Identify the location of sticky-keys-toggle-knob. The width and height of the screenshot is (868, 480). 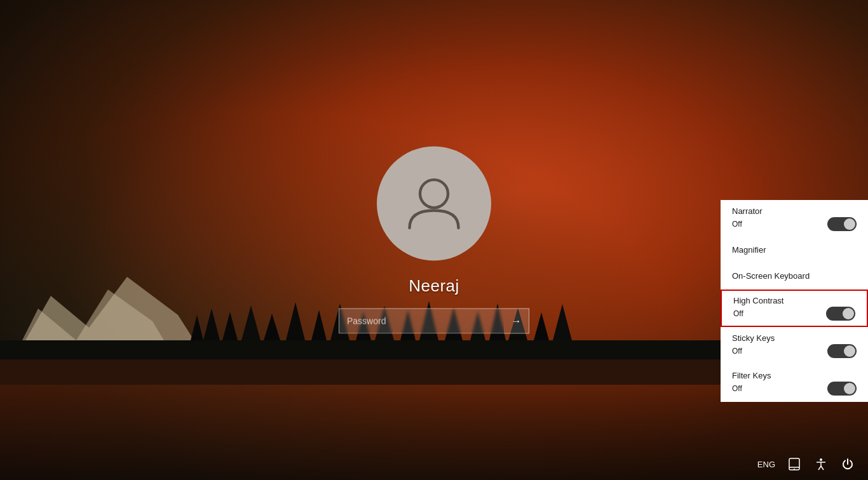
(850, 351).